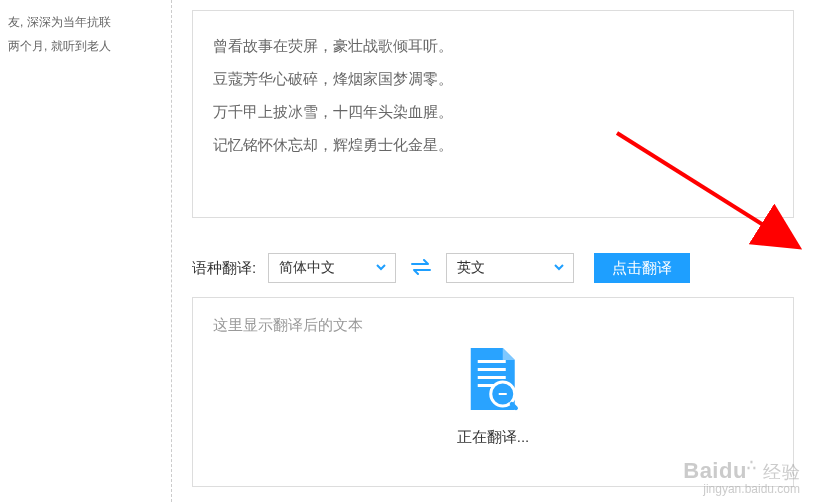  I want to click on source-language-select: 简体中文, so click(332, 268).